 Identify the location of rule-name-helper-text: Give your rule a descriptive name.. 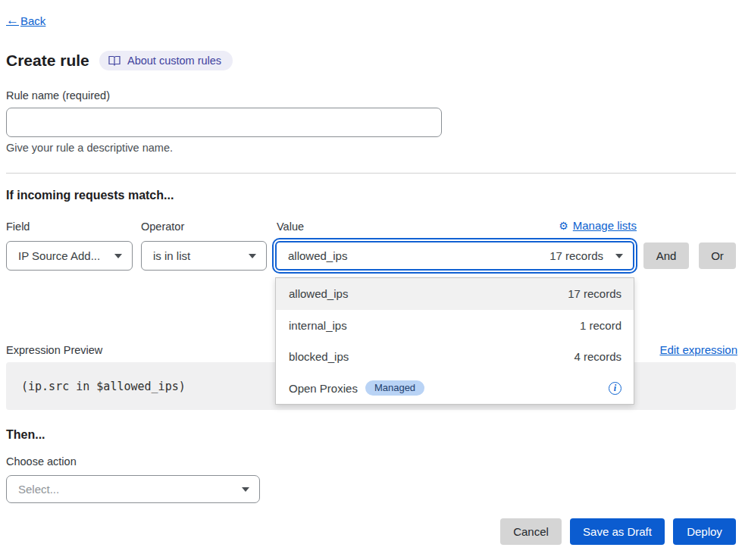
(89, 148).